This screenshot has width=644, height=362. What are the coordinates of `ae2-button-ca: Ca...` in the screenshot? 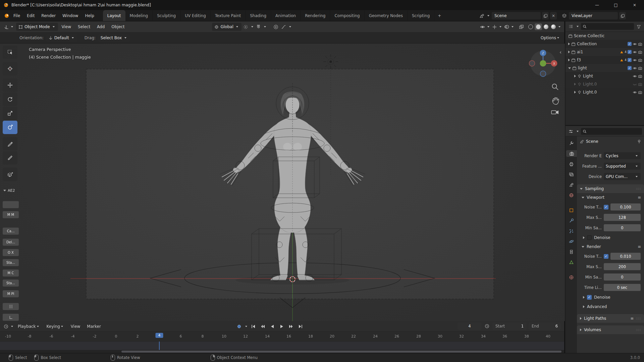 It's located at (11, 231).